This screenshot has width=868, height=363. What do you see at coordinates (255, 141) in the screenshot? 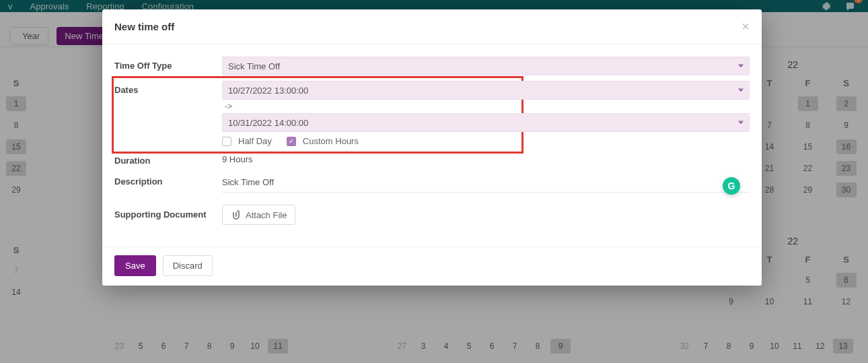
I see `half-day-label: Half Day` at bounding box center [255, 141].